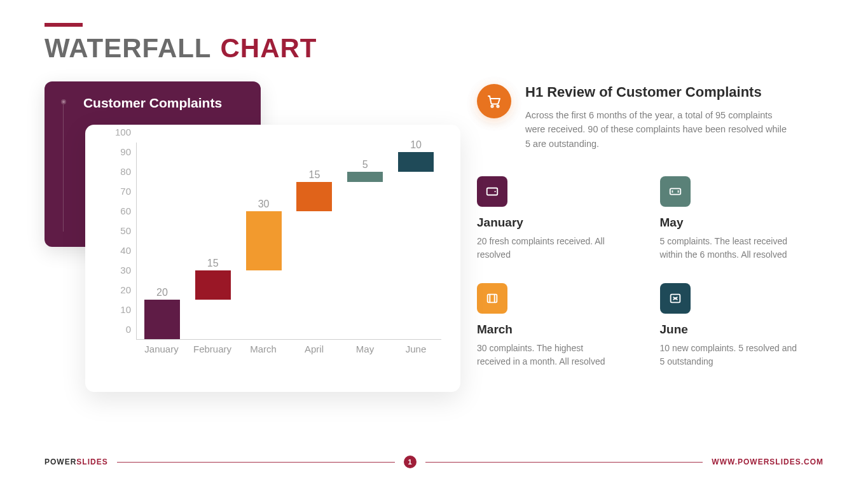 The width and height of the screenshot is (868, 488). Describe the element at coordinates (365, 165) in the screenshot. I see `bar-value-label: 5` at that location.